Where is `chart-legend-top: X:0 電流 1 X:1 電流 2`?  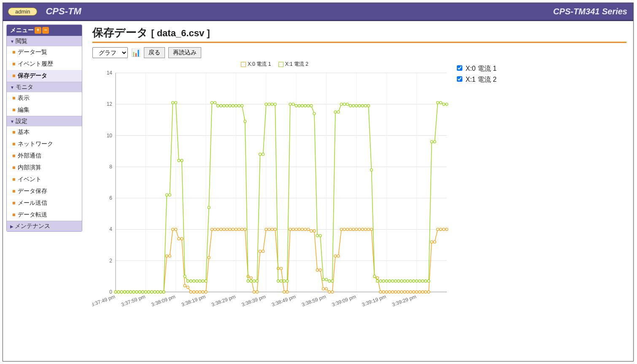
chart-legend-top: X:0 電流 1 X:1 電流 2 is located at coordinates (272, 64).